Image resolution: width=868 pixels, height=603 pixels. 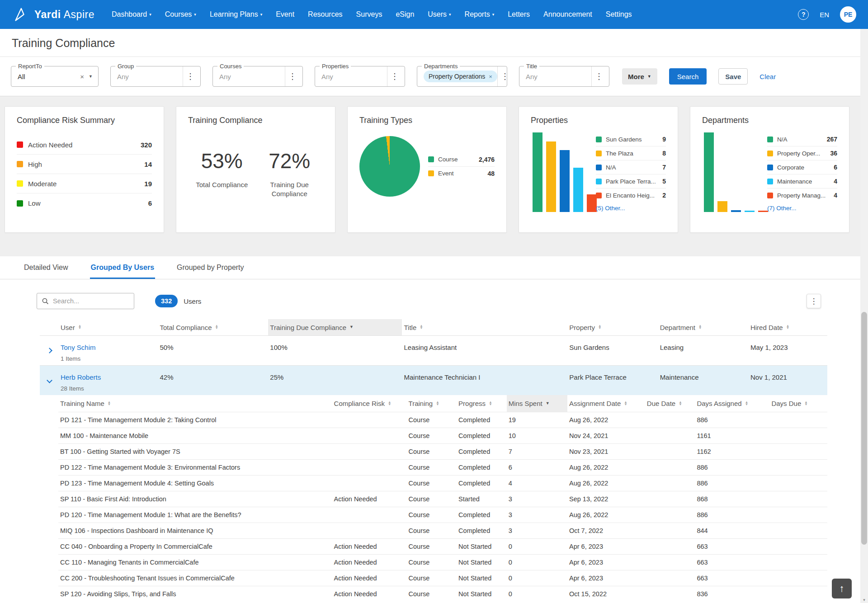 I want to click on clear-icon: ×, so click(x=82, y=77).